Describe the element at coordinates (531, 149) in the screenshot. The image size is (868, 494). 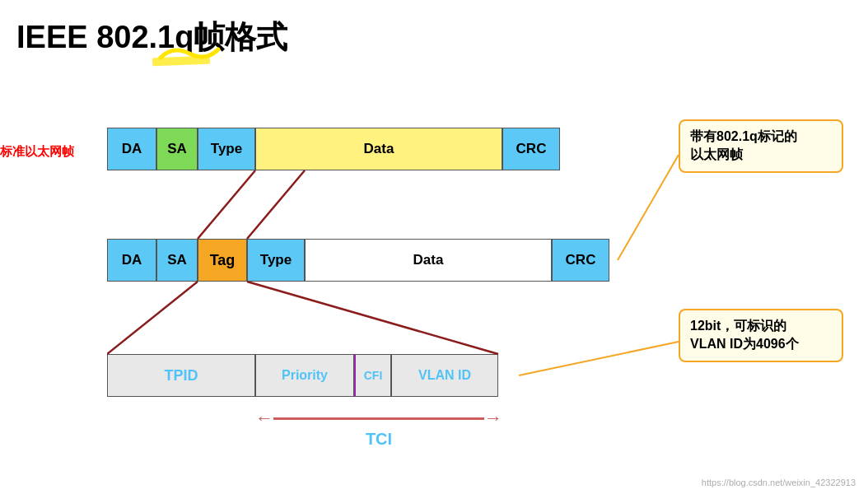
I see `cell-crc1: CRC` at that location.